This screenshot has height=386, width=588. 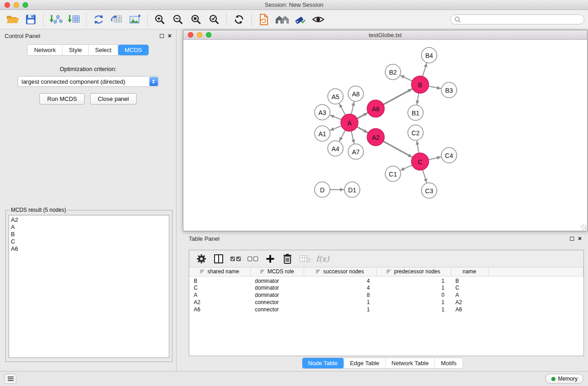 What do you see at coordinates (469, 272) in the screenshot?
I see `column-header-name: name` at bounding box center [469, 272].